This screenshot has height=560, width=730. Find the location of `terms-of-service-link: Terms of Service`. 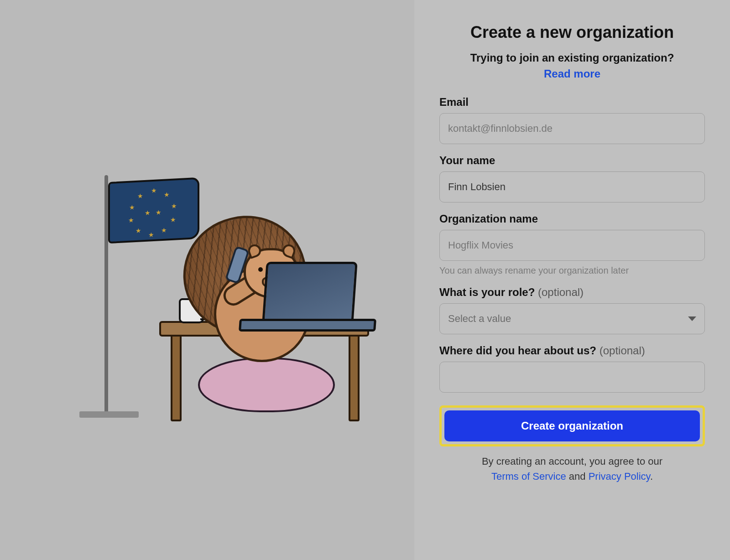

terms-of-service-link: Terms of Service is located at coordinates (529, 476).